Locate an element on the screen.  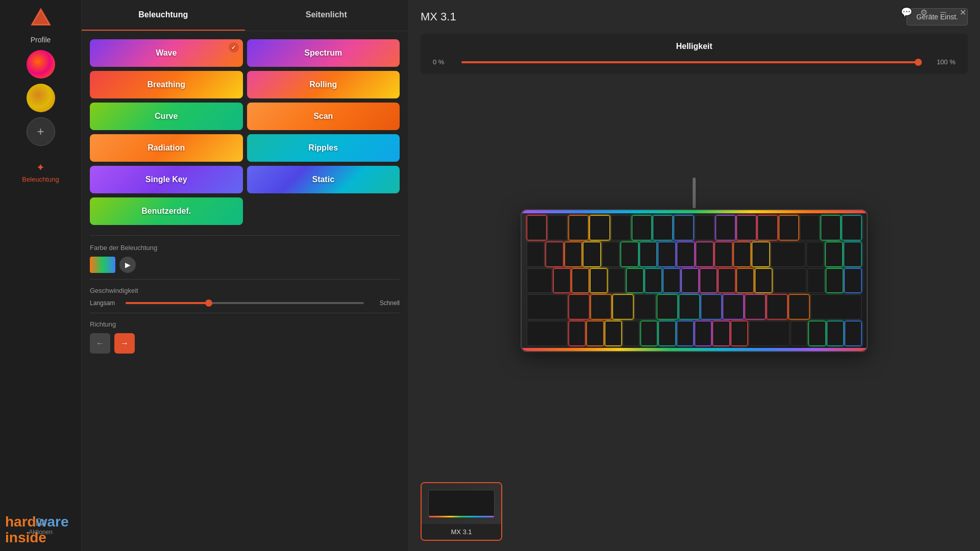
brightness-slider-track is located at coordinates (692, 62).